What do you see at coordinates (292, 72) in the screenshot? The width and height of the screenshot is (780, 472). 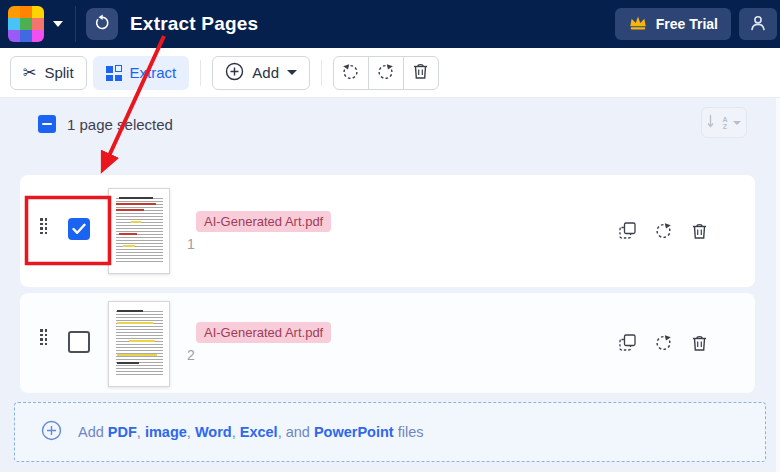 I see `add-caret-icon` at bounding box center [292, 72].